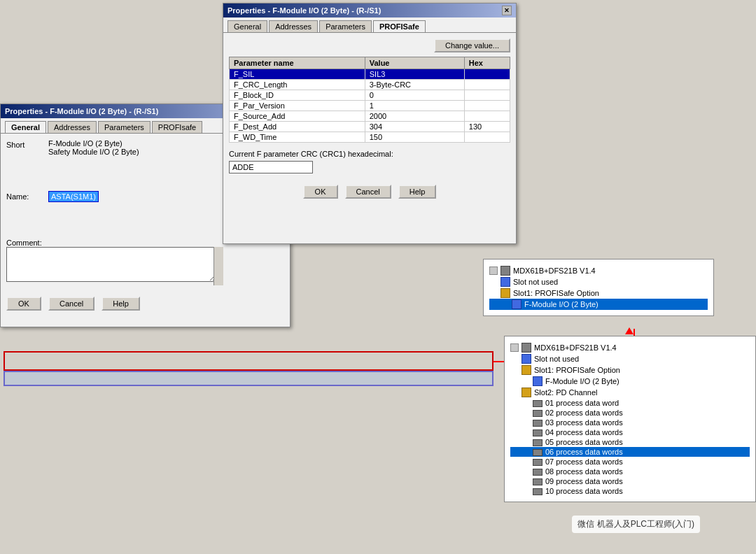 This screenshot has height=554, width=756. What do you see at coordinates (346, 27) in the screenshot?
I see `tab-front-parameters: Parameters` at bounding box center [346, 27].